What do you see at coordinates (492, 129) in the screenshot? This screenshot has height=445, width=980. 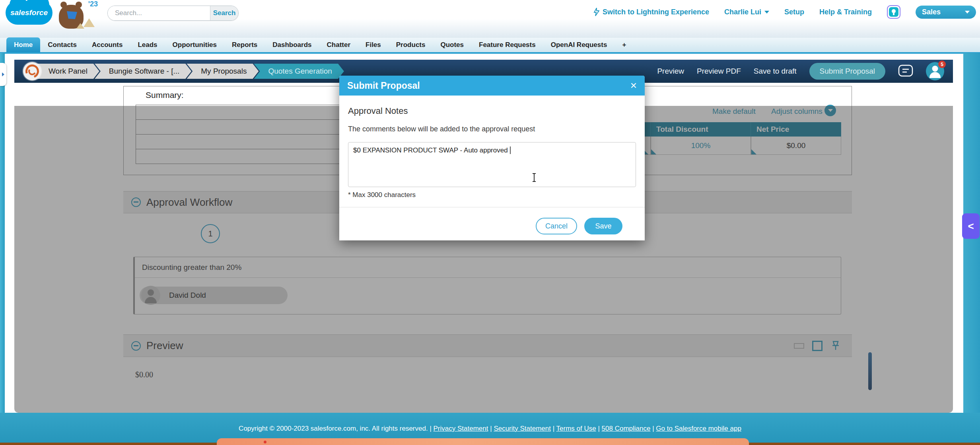 I see `approval-notes-description: The comments below will be added to the …` at bounding box center [492, 129].